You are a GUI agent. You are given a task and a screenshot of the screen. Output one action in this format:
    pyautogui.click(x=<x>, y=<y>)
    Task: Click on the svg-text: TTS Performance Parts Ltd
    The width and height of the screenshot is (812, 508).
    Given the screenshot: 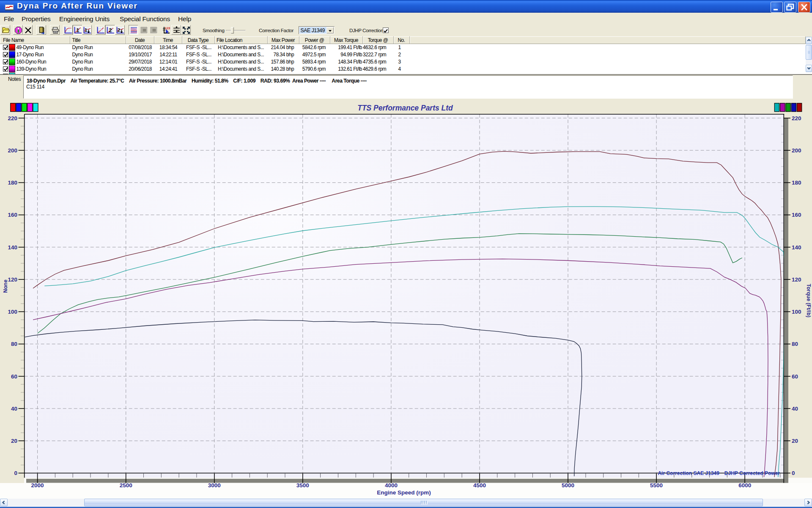 What is the action you would take?
    pyautogui.click(x=405, y=108)
    